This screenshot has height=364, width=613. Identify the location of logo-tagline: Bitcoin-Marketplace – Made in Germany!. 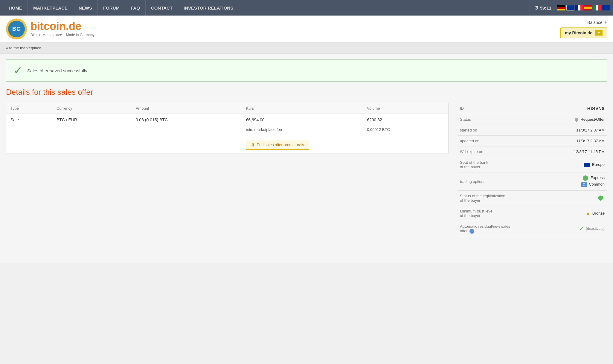
(63, 35).